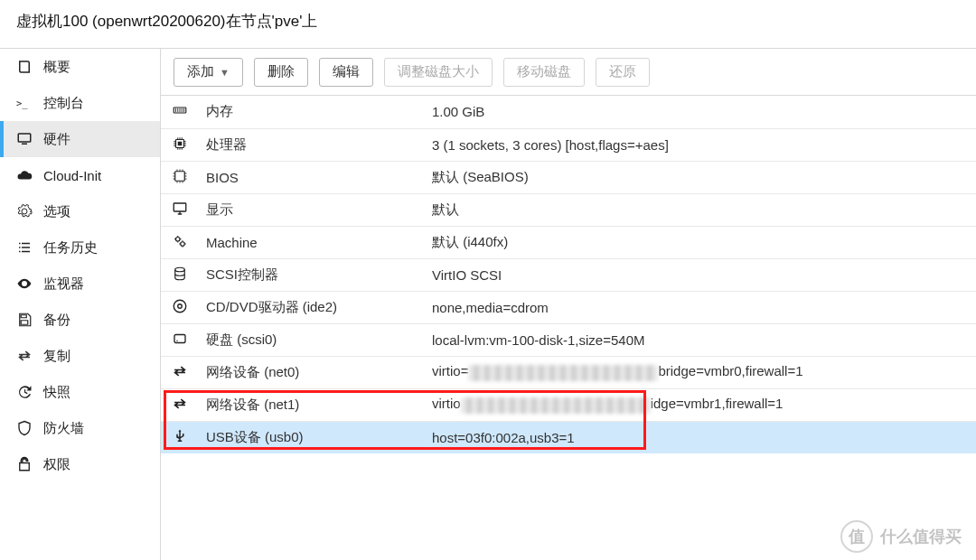 This screenshot has width=976, height=560. What do you see at coordinates (26, 356) in the screenshot?
I see `replication-icon` at bounding box center [26, 356].